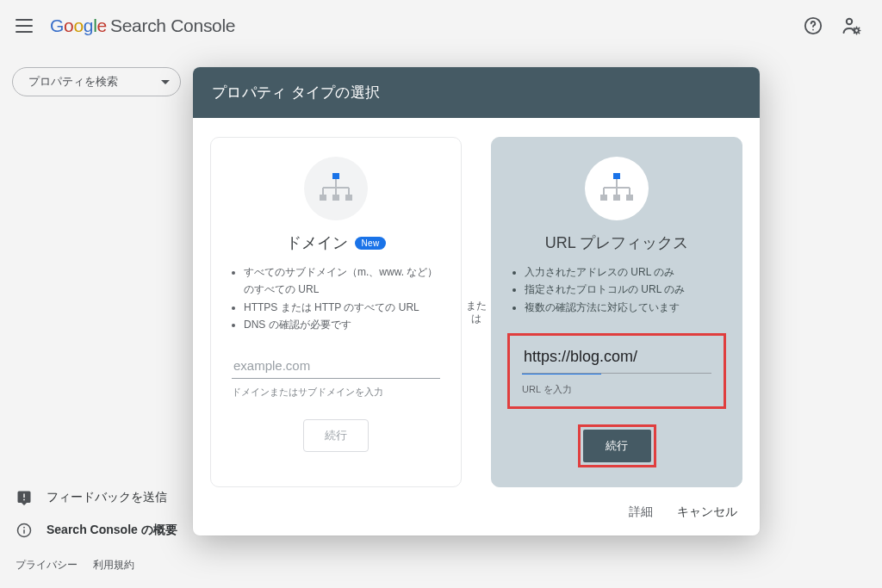  What do you see at coordinates (707, 512) in the screenshot?
I see `cancel-button: キャンセル` at bounding box center [707, 512].